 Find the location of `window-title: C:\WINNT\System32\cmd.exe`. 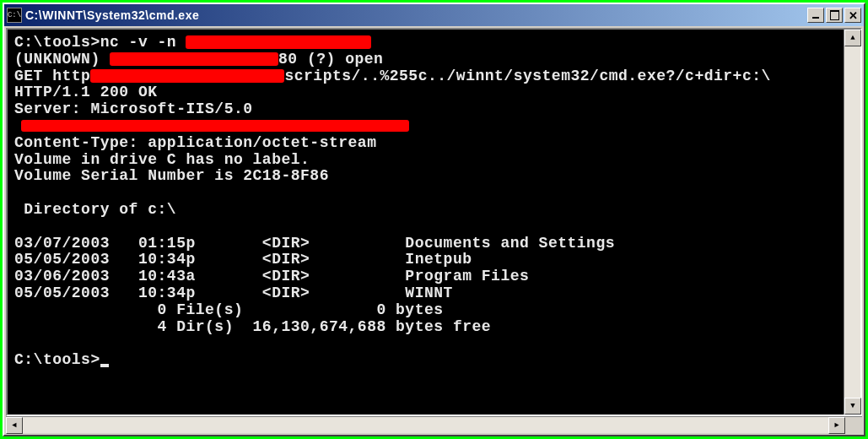

window-title: C:\WINNT\System32\cmd.exe is located at coordinates (415, 15).